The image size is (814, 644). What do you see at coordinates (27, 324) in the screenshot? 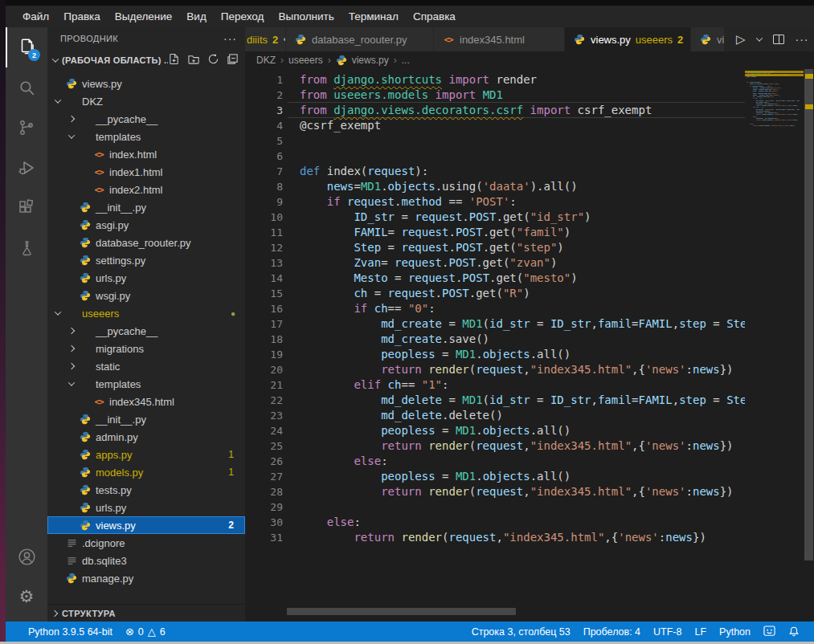
I see `activity-bar: 2⚙` at bounding box center [27, 324].